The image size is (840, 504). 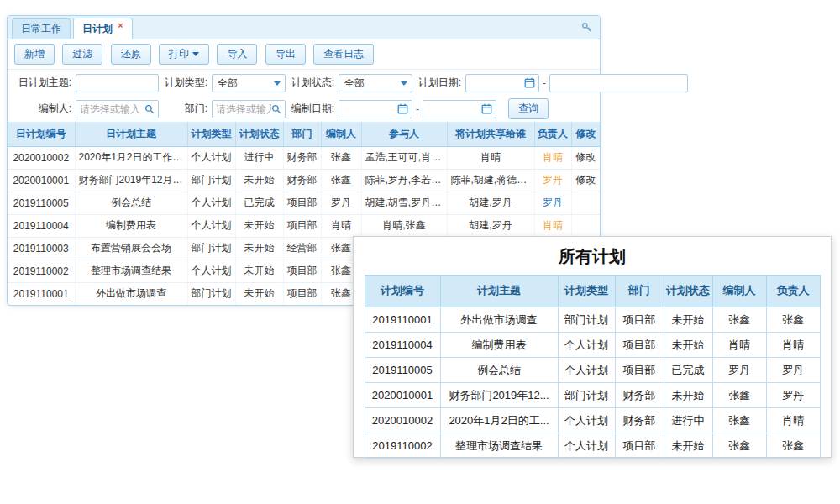 What do you see at coordinates (502, 83) in the screenshot?
I see `plan-date-from-field` at bounding box center [502, 83].